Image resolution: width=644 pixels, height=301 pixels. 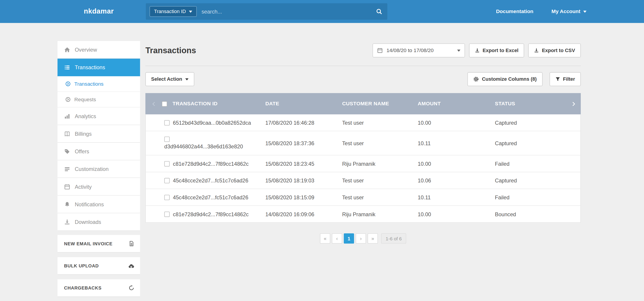 I want to click on column-header-date: DATE, so click(x=304, y=103).